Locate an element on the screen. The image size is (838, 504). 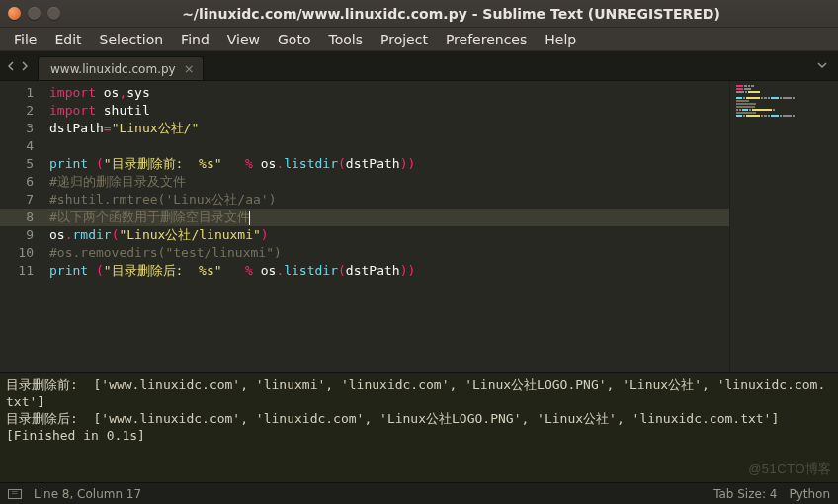
menu-bar: FileEditSelectionFindViewGotoToolsProjec… is located at coordinates (419, 40).